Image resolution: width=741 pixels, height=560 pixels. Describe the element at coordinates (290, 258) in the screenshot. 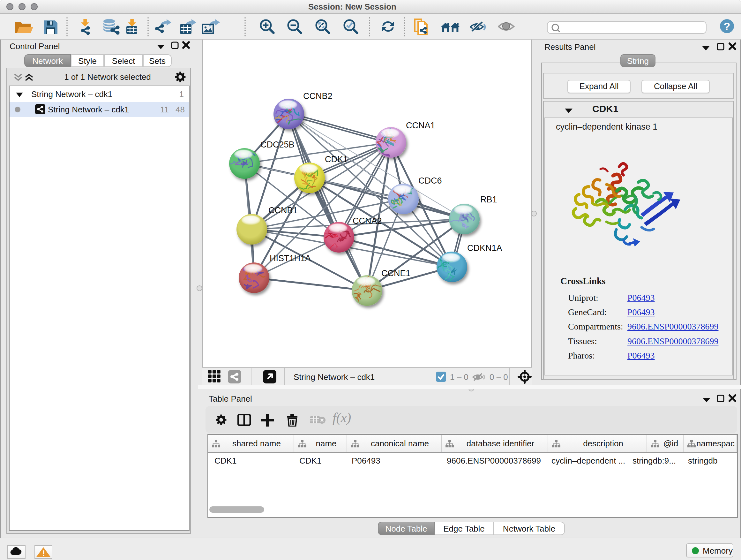

I see `svg-text: HIST1H1A` at that location.